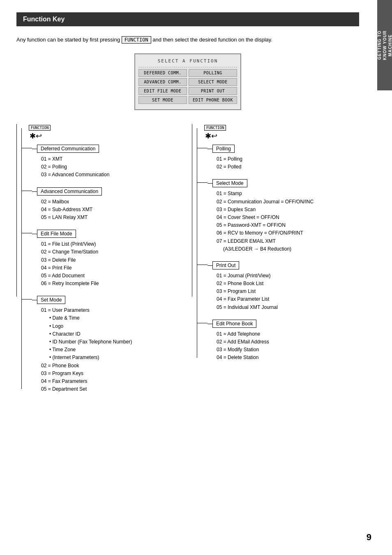  Describe the element at coordinates (213, 91) in the screenshot. I see `lcd-btn-print-out: PRINT OUT` at that location.